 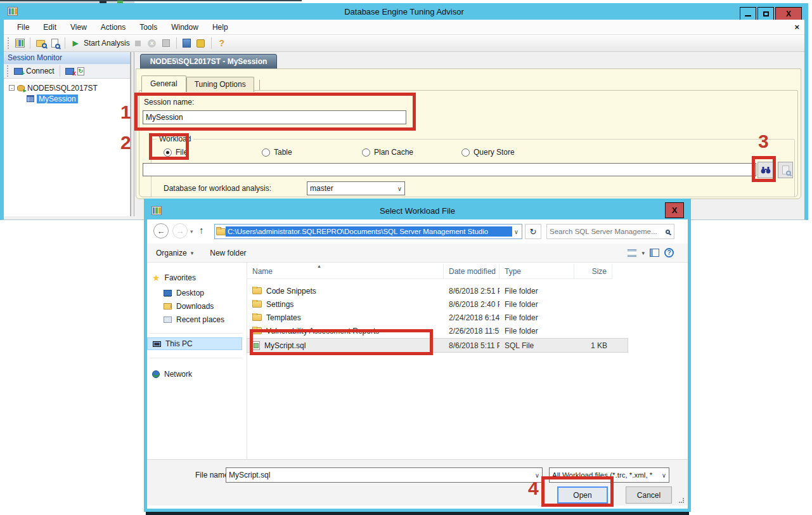 What do you see at coordinates (472, 271) in the screenshot?
I see `column-header-date: Date modified` at bounding box center [472, 271].